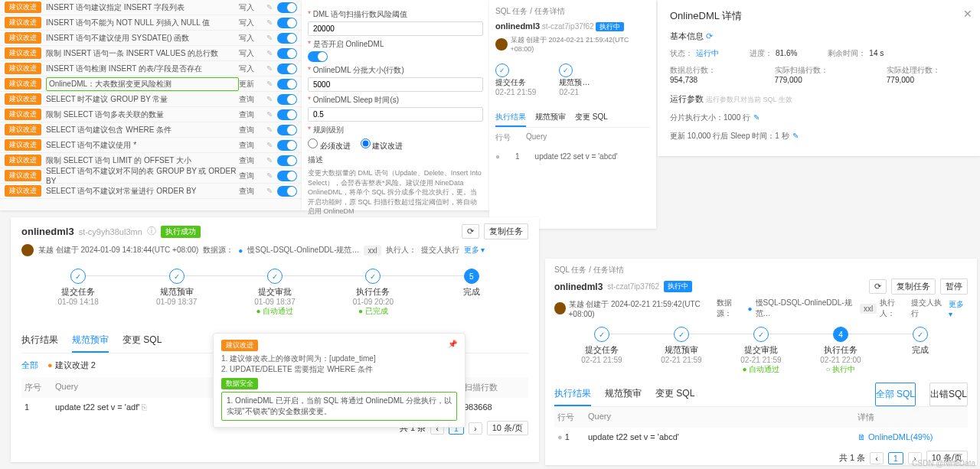 The image size is (980, 469). I want to click on filter-suggest: ● 建议改进 2, so click(72, 366).